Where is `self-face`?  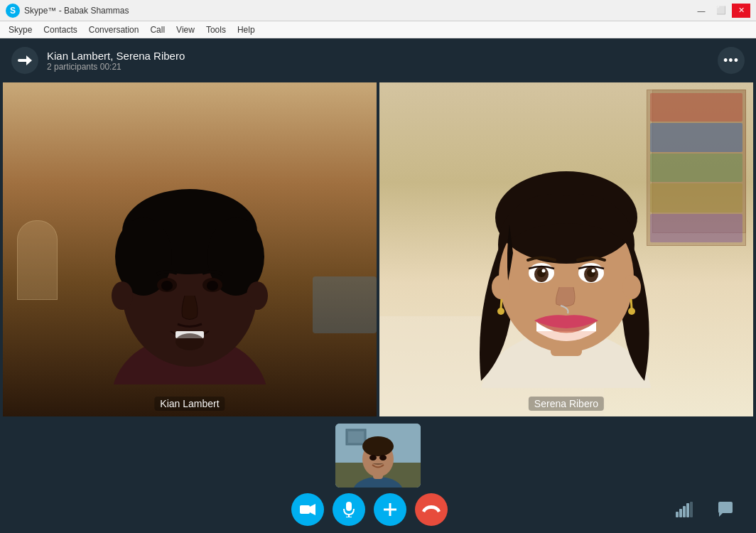
self-face is located at coordinates (378, 456).